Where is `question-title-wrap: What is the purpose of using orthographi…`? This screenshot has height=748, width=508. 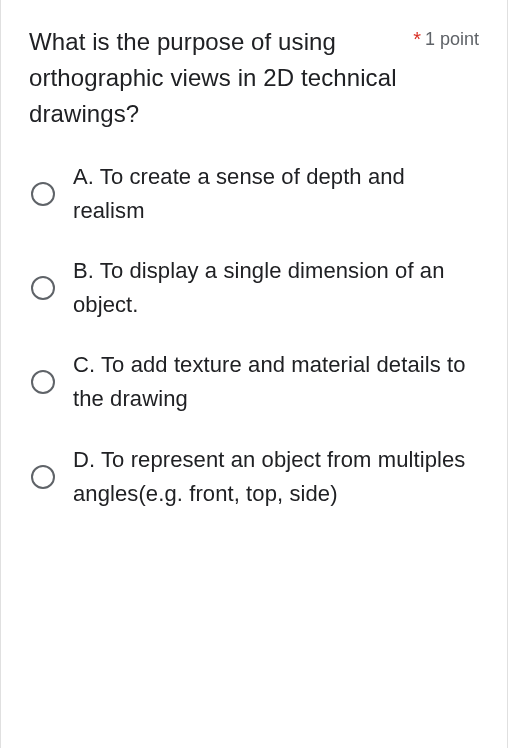 question-title-wrap: What is the purpose of using orthographi… is located at coordinates (218, 78).